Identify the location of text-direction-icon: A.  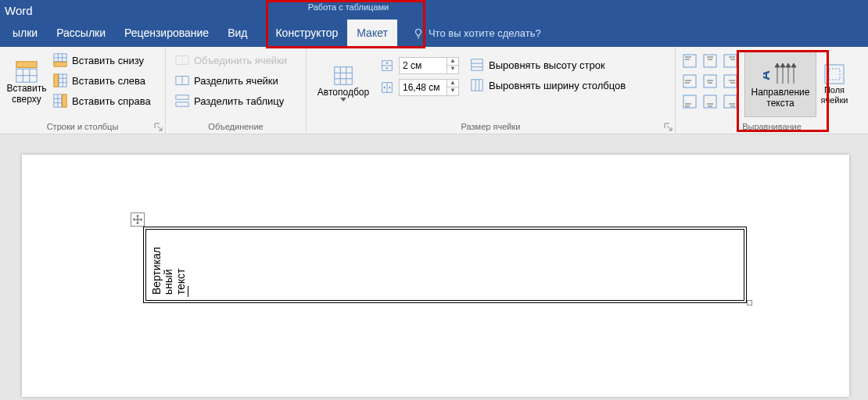
(780, 73).